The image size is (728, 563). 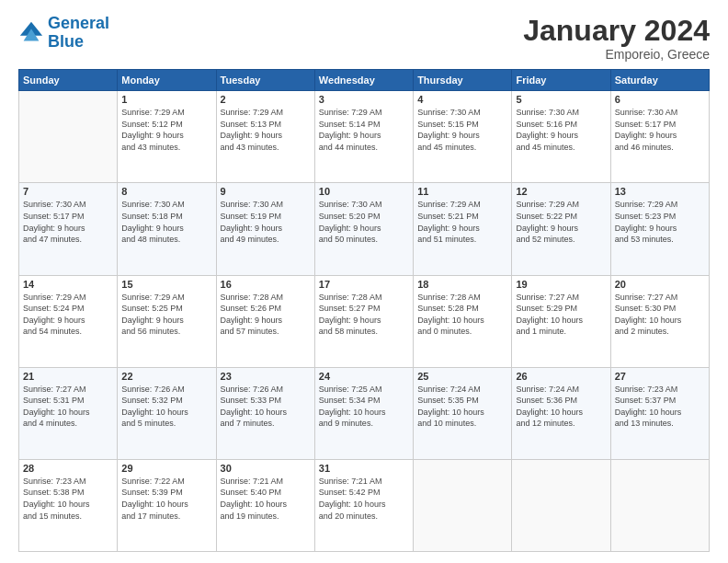 What do you see at coordinates (166, 315) in the screenshot?
I see `day-info: Sunrise: 7:29 AM Sunset: 5:25 PM Dayligh…` at bounding box center [166, 315].